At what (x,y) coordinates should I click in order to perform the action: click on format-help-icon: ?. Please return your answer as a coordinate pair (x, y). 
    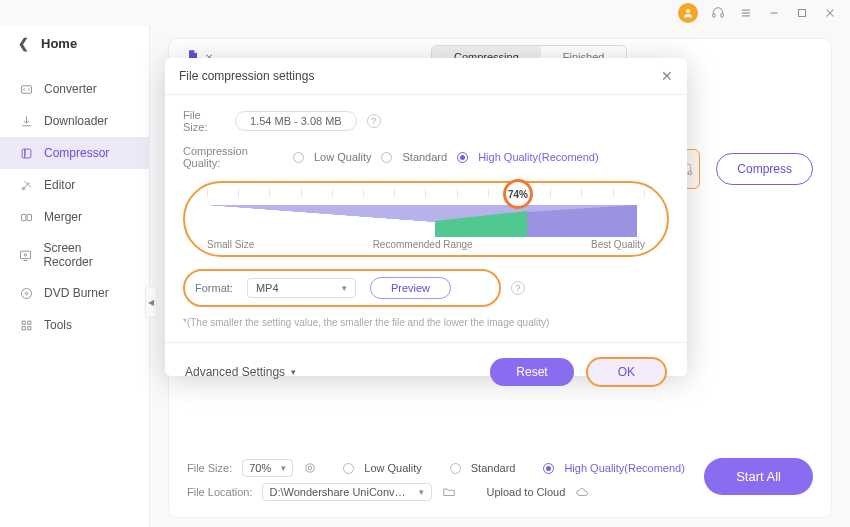
    Looking at the image, I should click on (518, 288).